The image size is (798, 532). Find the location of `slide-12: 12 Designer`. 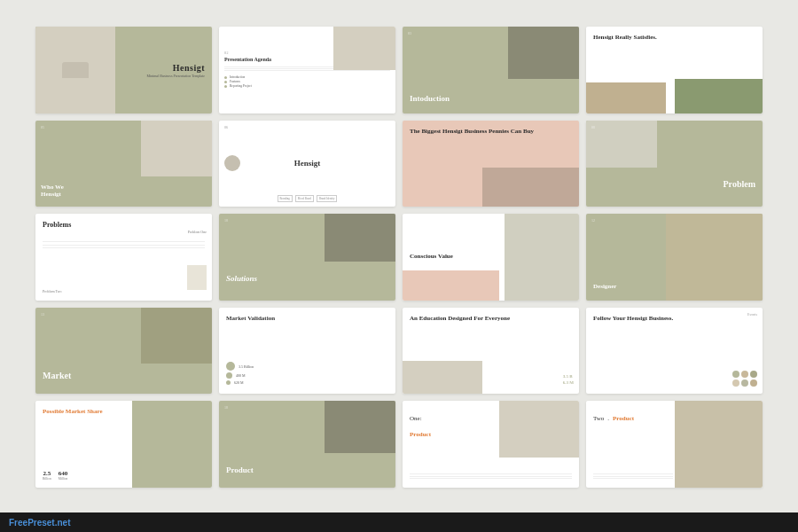

slide-12: 12 Designer is located at coordinates (674, 257).